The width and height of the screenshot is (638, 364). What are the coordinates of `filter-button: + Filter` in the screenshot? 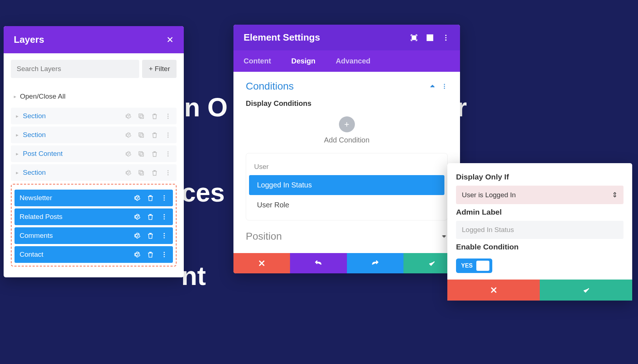 It's located at (160, 69).